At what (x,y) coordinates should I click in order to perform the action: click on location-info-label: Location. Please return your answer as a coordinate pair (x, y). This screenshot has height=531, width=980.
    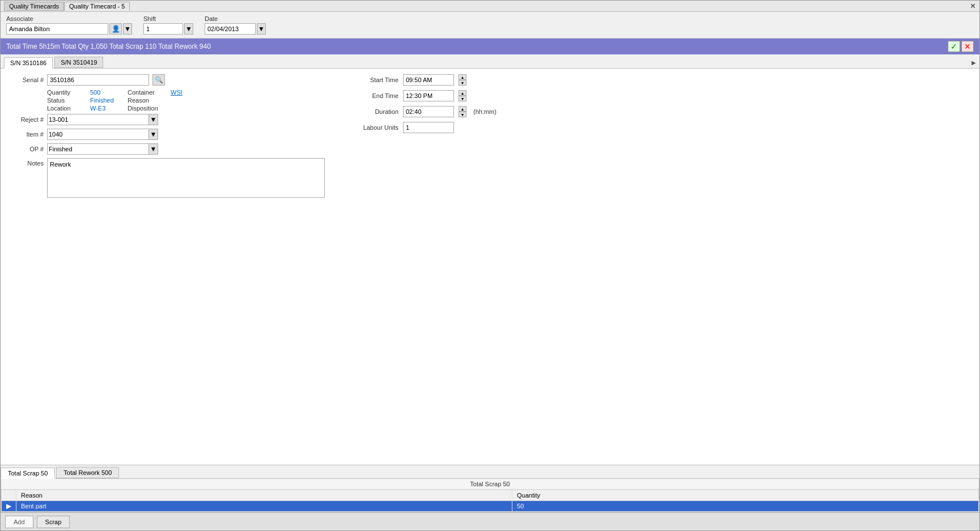
    Looking at the image, I should click on (67, 108).